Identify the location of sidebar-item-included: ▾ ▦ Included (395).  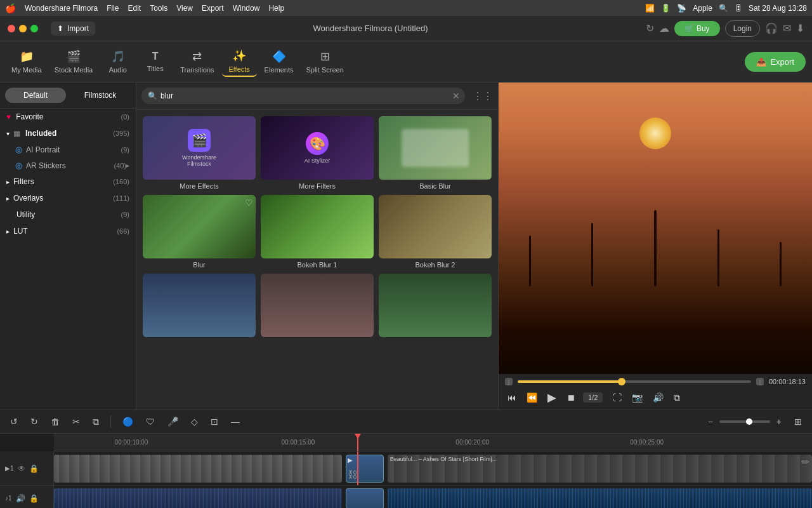
(68, 133).